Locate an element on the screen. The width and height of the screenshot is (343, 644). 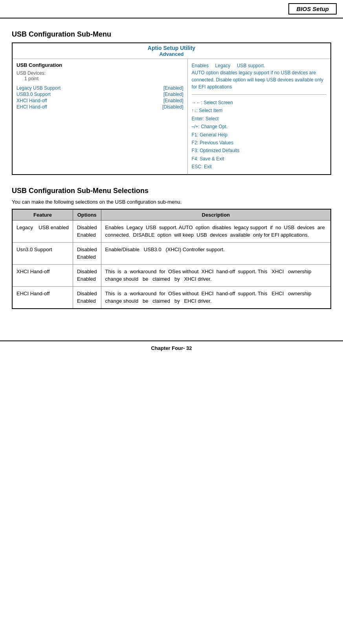
header-title: BIOS Setup is located at coordinates (313, 9).